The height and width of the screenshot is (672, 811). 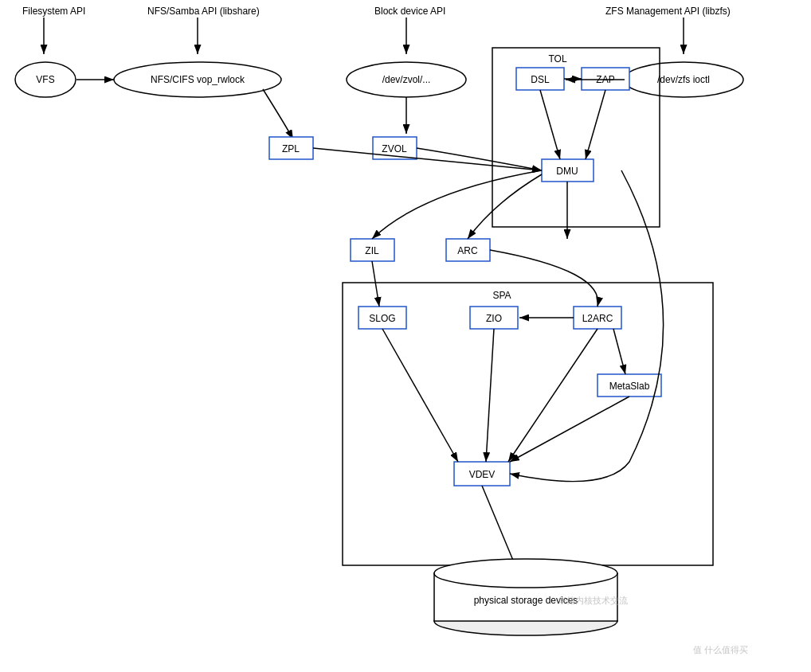 I want to click on block-device-api-label: Block device API, so click(x=409, y=11).